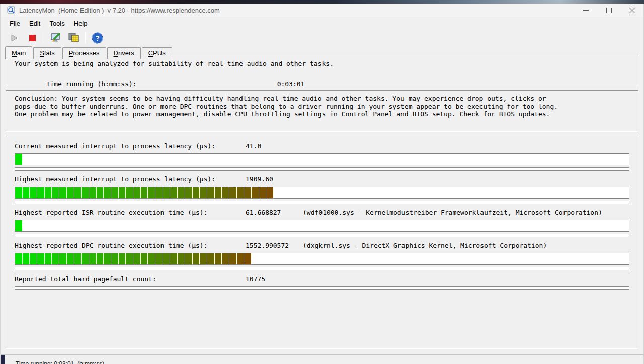 Image resolution: width=644 pixels, height=364 pixels. I want to click on measurement-driver-detail: (wdf01000.sys - Kernelmodustreiber-Frame…, so click(453, 212).